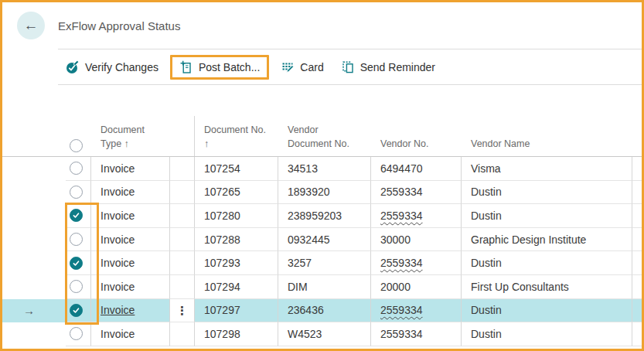  I want to click on back-button: ←, so click(31, 26).